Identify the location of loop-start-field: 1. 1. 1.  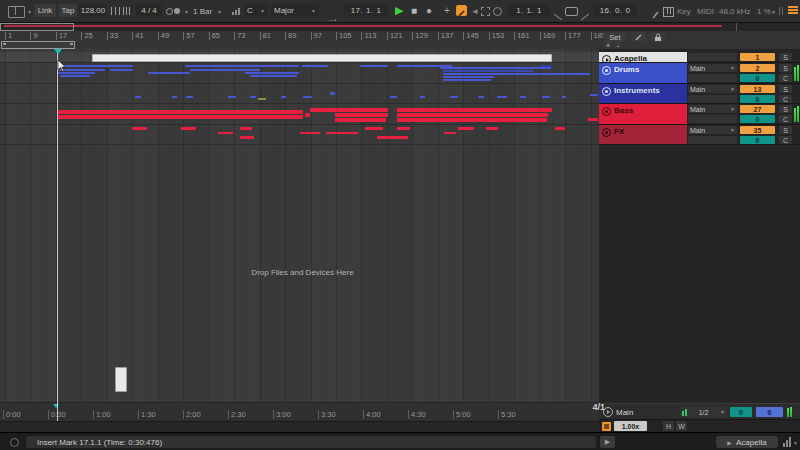
(529, 10).